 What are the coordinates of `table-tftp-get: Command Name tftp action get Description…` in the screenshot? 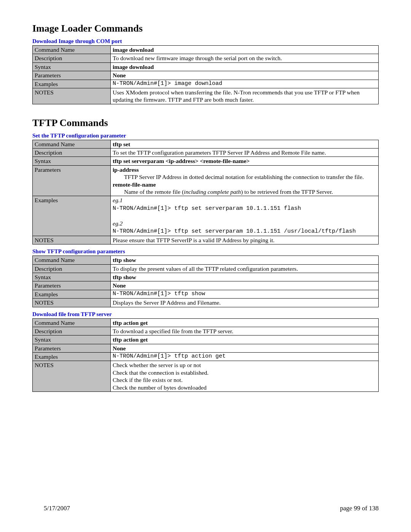 It's located at (206, 355).